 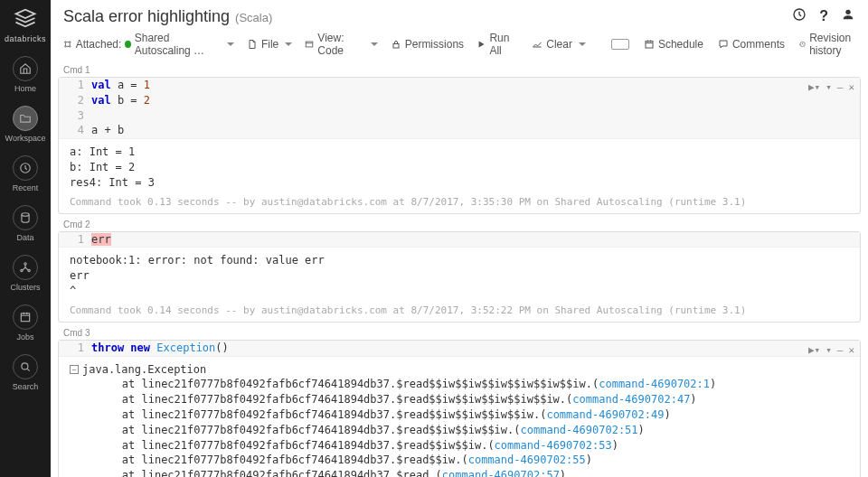 I want to click on cell-label: Cmd 2, so click(x=459, y=224).